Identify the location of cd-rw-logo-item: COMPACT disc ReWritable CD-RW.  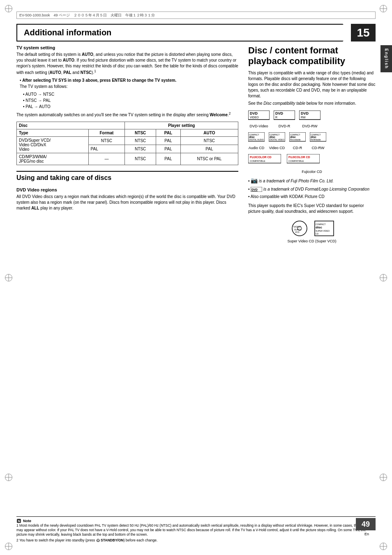
(318, 141).